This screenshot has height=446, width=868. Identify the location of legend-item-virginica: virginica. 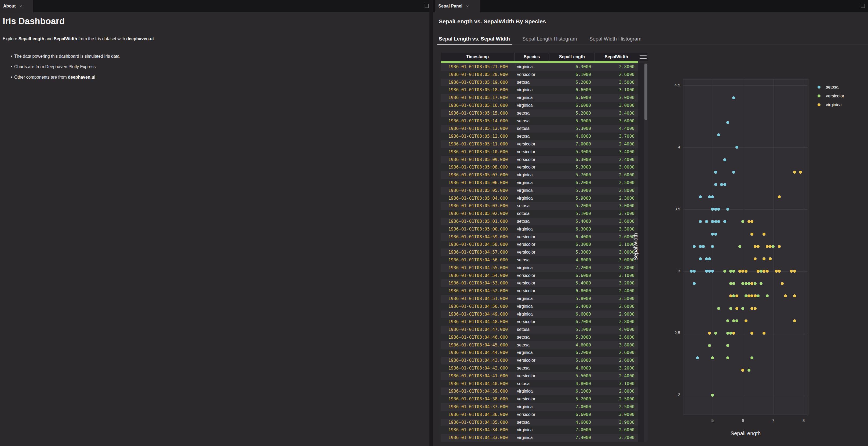
(831, 105).